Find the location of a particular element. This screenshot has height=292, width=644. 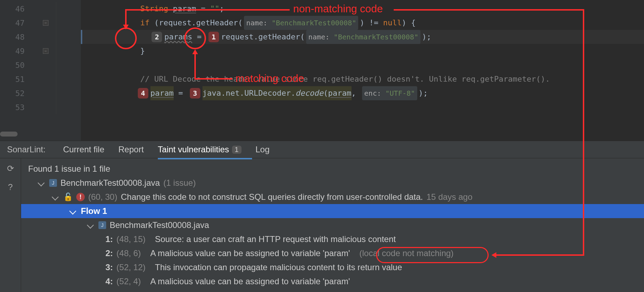

tab-report: Report is located at coordinates (131, 150).